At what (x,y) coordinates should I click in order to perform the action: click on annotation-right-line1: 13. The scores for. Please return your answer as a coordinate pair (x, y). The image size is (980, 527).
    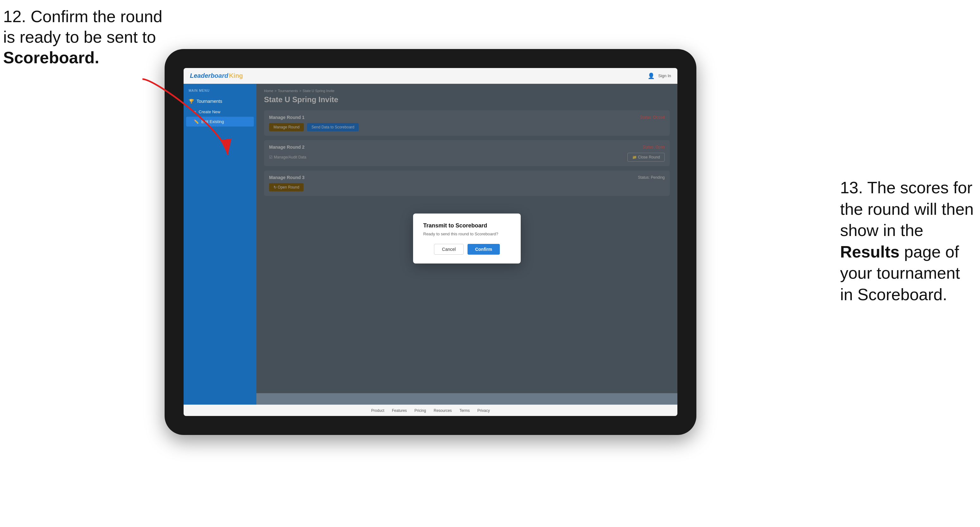
    Looking at the image, I should click on (906, 187).